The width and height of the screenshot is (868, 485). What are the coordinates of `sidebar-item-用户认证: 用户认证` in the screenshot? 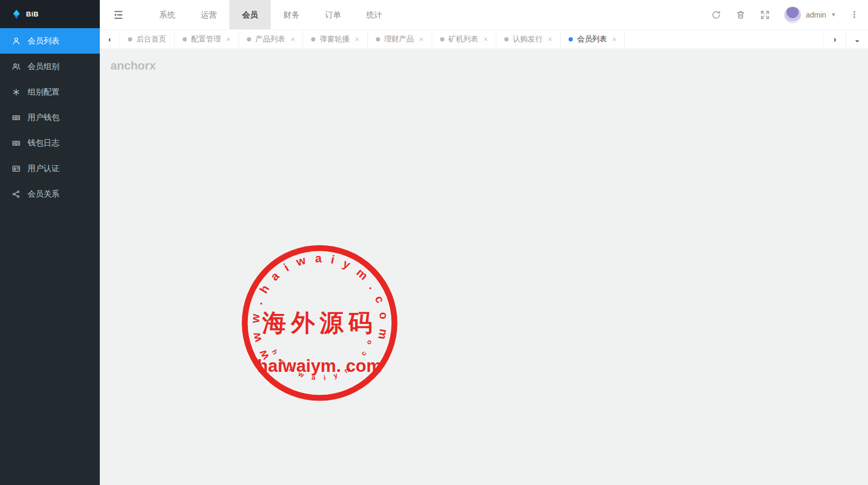 It's located at (50, 168).